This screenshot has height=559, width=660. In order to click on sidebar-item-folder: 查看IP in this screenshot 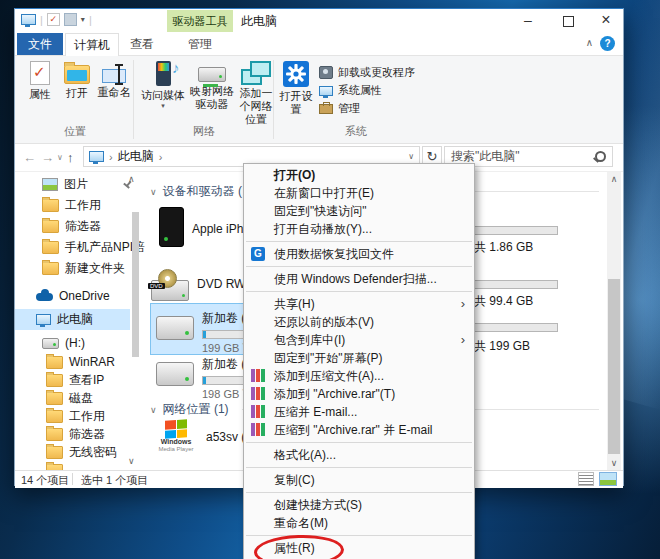, I will do `click(80, 380)`.